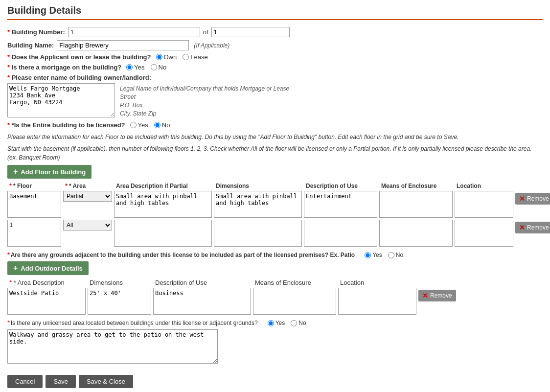 This screenshot has width=550, height=392. I want to click on floor-2-area-desc-input, so click(163, 233).